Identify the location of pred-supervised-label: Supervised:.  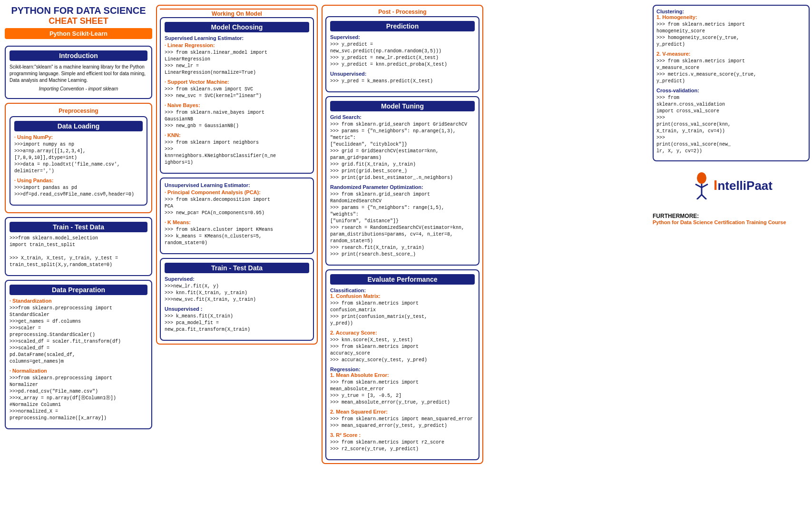
(402, 37).